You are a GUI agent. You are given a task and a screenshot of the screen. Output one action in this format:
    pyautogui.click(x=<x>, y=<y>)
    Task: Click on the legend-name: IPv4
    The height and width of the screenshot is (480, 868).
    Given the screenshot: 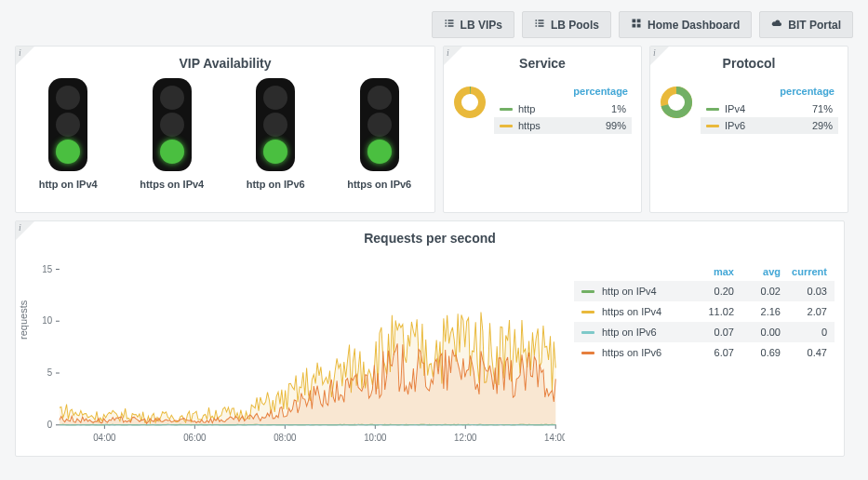 What is the action you would take?
    pyautogui.click(x=762, y=109)
    